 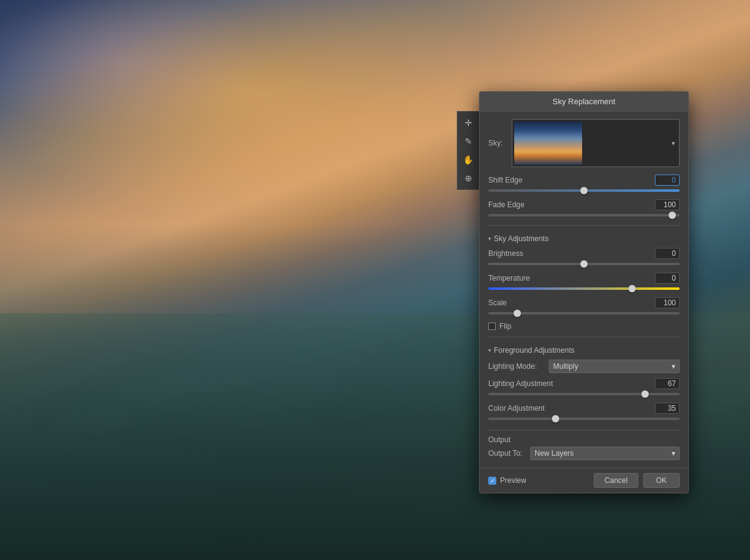 I want to click on fade-edge-param: Fade Edge 100, so click(x=584, y=209).